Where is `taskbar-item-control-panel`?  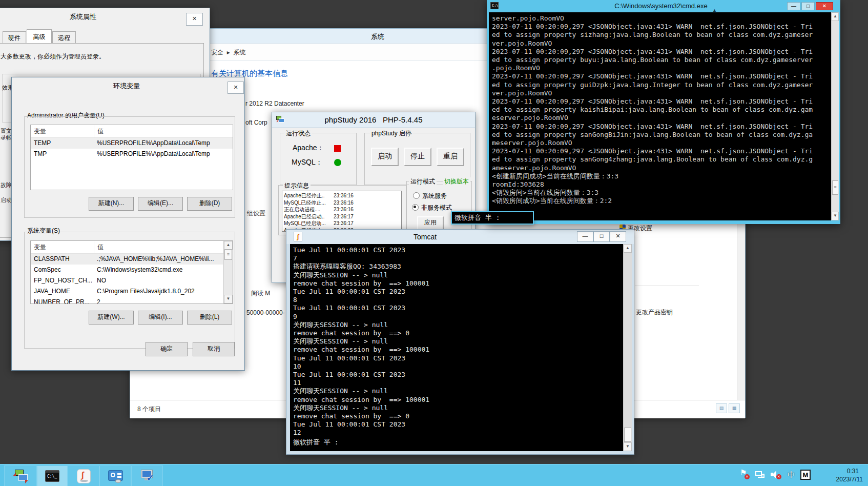
taskbar-item-control-panel is located at coordinates (115, 476).